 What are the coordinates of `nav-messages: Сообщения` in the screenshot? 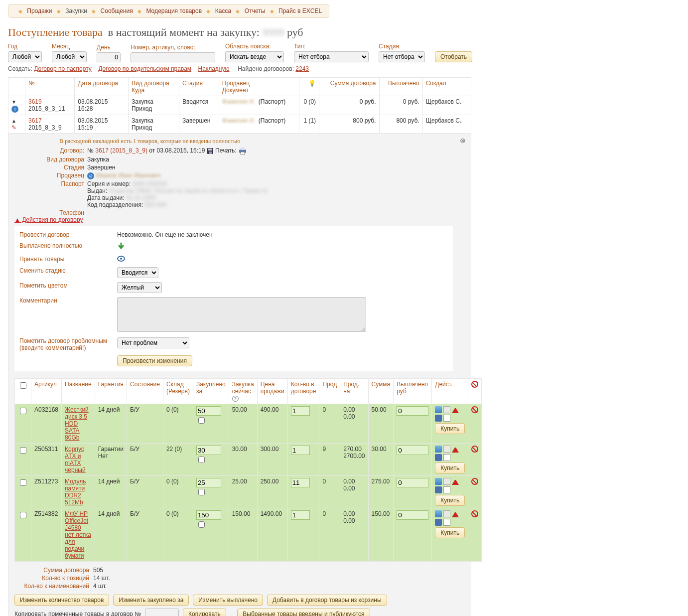 It's located at (117, 11).